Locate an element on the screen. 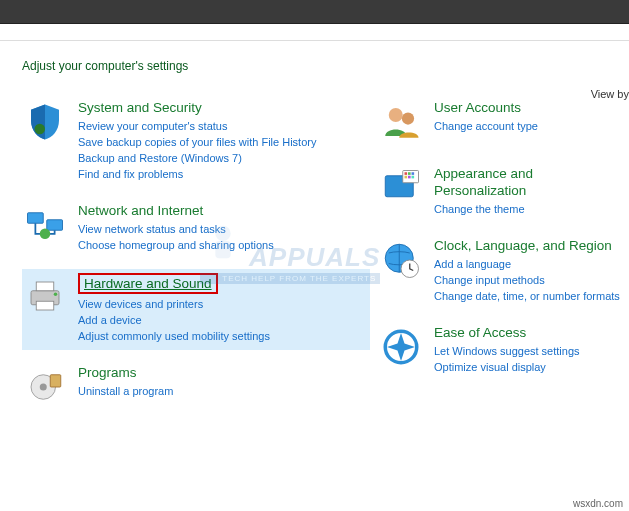  sublink-view-devices: View devices and printers is located at coordinates (174, 304).